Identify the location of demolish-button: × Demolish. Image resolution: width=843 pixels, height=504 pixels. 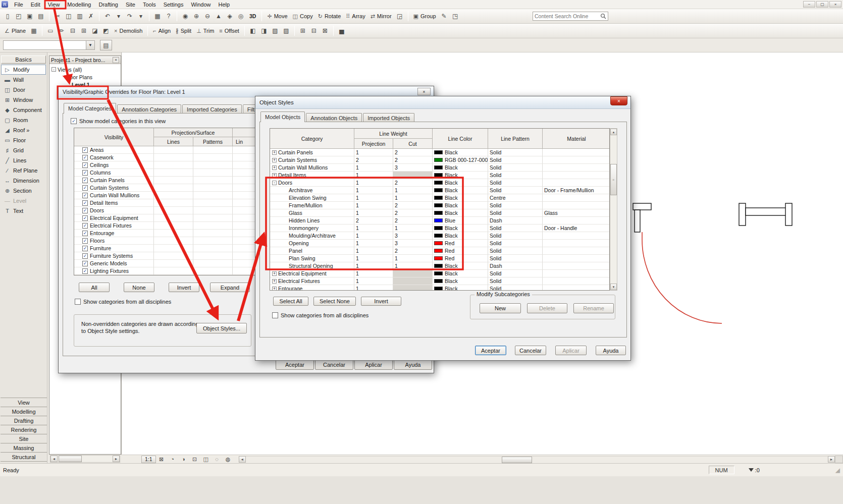
(128, 31).